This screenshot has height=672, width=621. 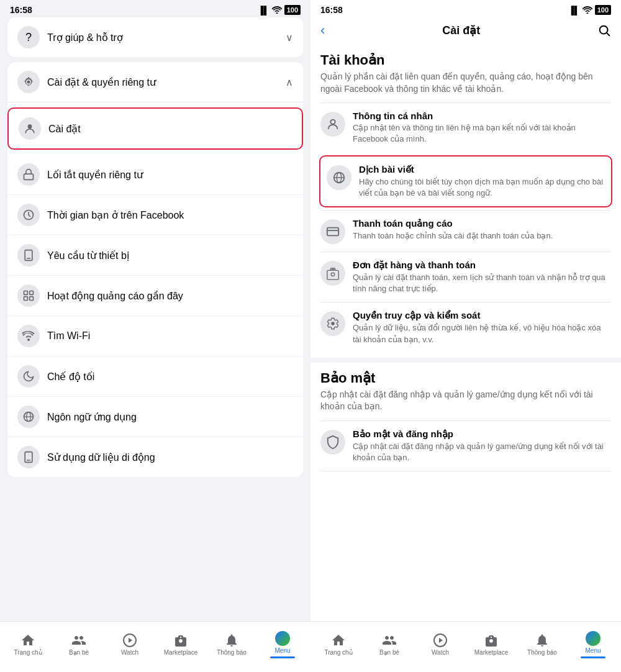 I want to click on bao-mat-dang-nhap-item: Bảo mật và đăng nhập Cập nhật cài đặt đă…, so click(x=466, y=446).